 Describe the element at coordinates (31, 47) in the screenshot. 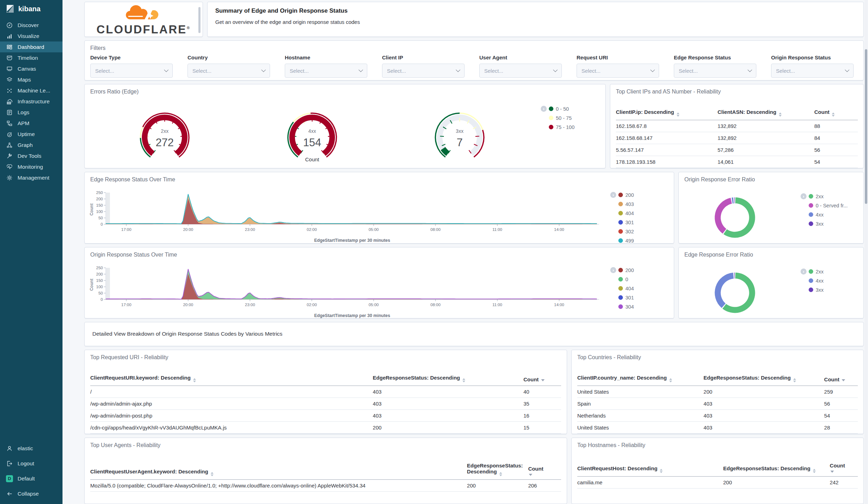

I see `sidebar-item-dashboard: Dashboard` at that location.